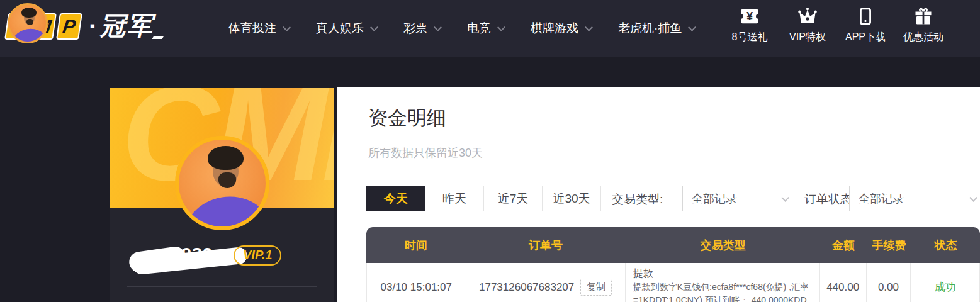  What do you see at coordinates (750, 16) in the screenshot?
I see `coupon-yen-icon: ¥` at bounding box center [750, 16].